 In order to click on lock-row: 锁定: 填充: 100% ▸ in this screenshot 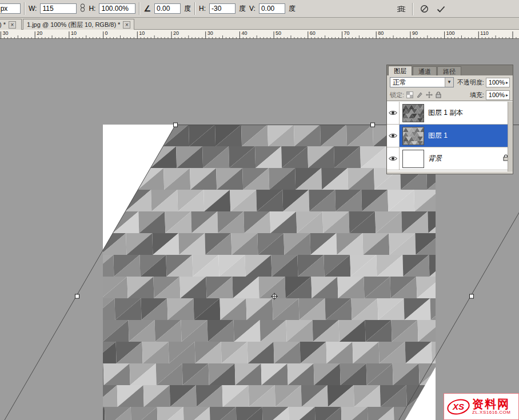, I will do `click(450, 95)`.